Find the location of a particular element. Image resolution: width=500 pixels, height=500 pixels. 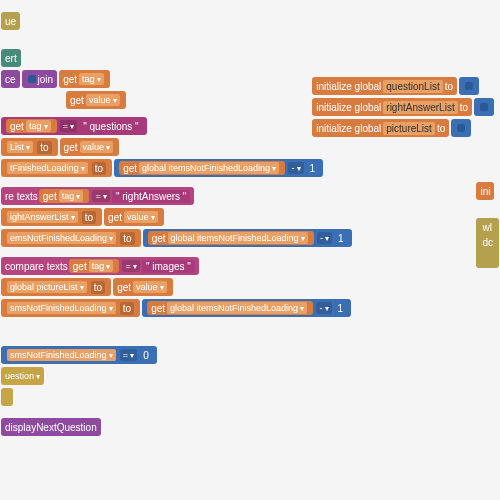

equals-op: = is located at coordinates (69, 126).